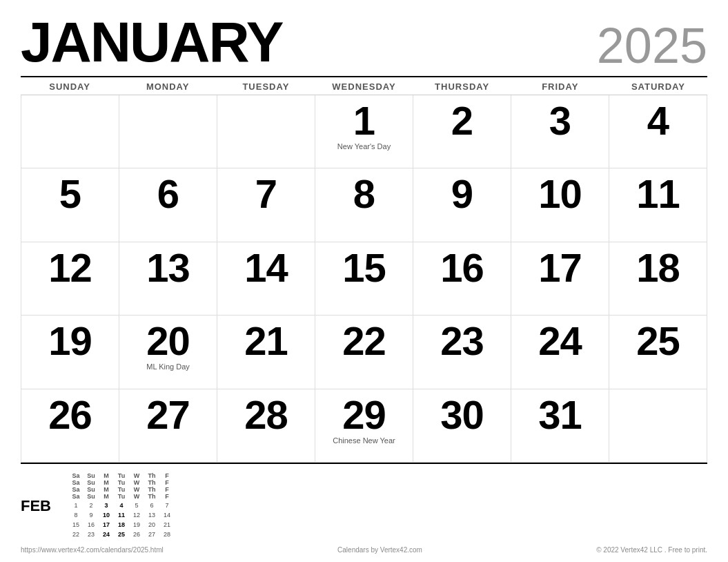  I want to click on mini-day-header: F, so click(167, 483).